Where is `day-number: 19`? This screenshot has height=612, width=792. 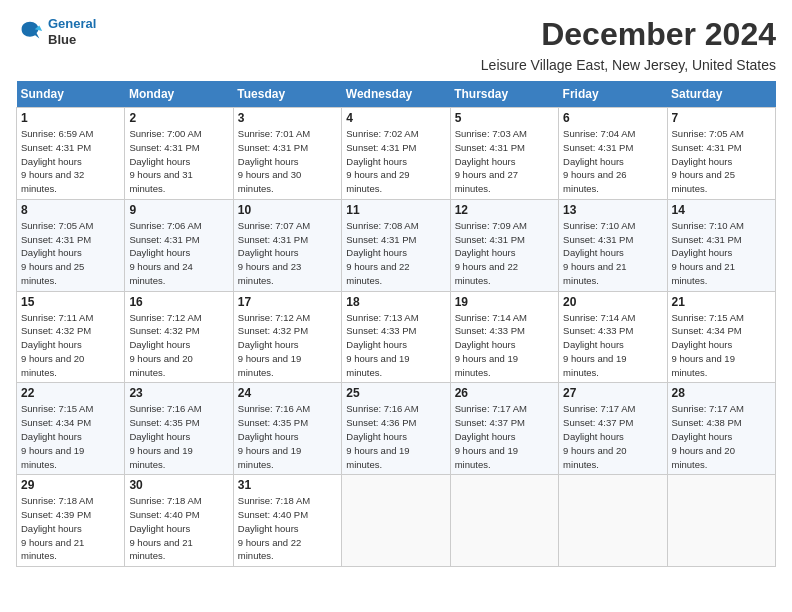
day-number: 19 is located at coordinates (504, 302).